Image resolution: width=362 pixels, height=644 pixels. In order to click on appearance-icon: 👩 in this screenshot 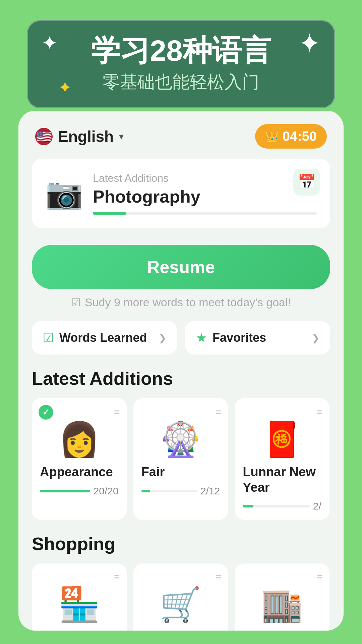, I will do `click(79, 439)`.